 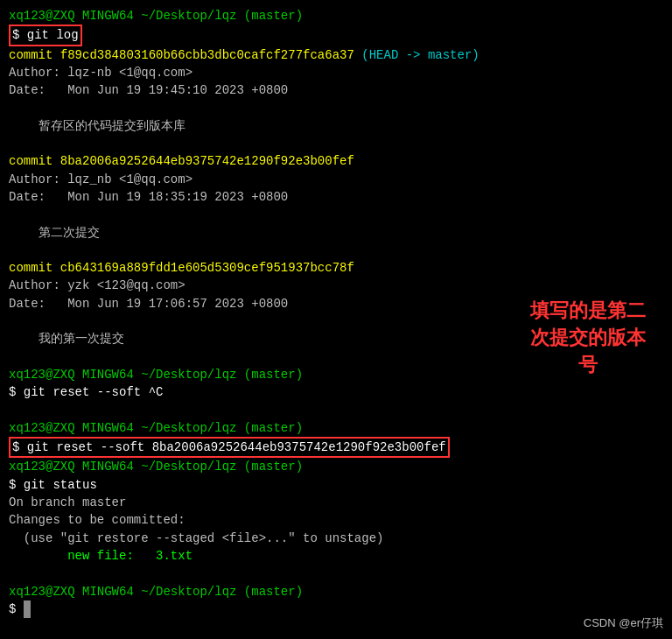 I want to click on blank5, so click(x=336, y=411).